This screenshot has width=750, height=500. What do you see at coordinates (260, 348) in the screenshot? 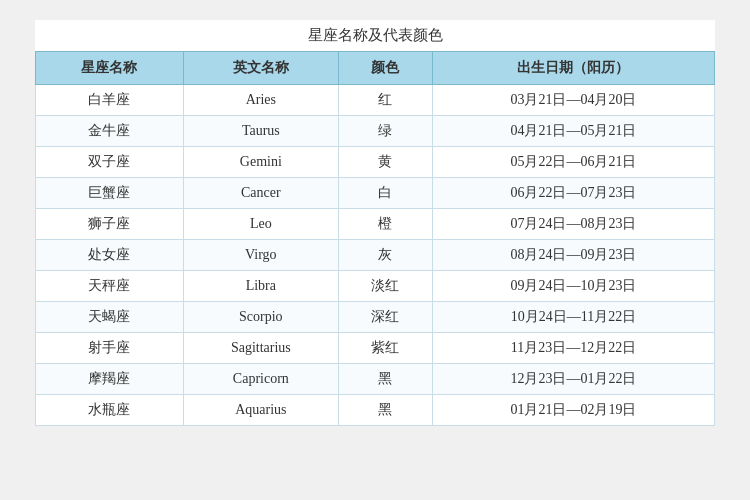
I see `cell-english: Sagittarius` at bounding box center [260, 348].